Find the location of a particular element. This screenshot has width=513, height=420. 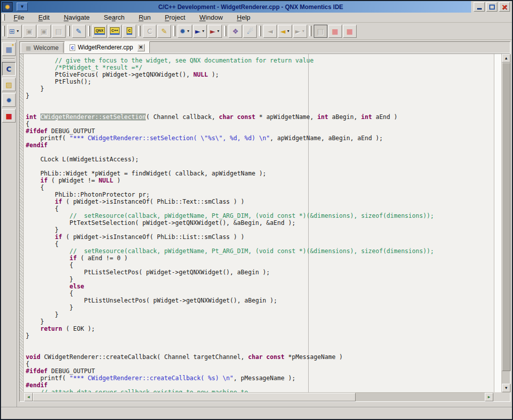

menu-window: Window is located at coordinates (211, 18).